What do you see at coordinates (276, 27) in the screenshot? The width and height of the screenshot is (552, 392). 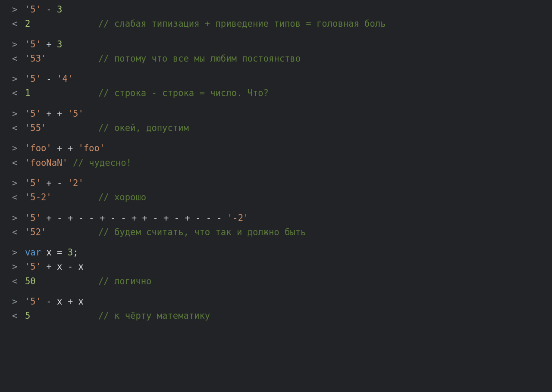 I see `output-line: <2// слабая типизация + приведение типов…` at bounding box center [276, 27].